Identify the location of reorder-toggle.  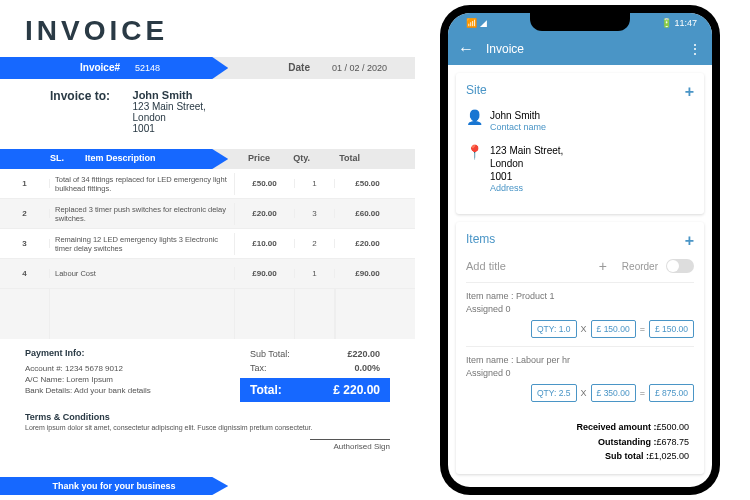
(680, 266).